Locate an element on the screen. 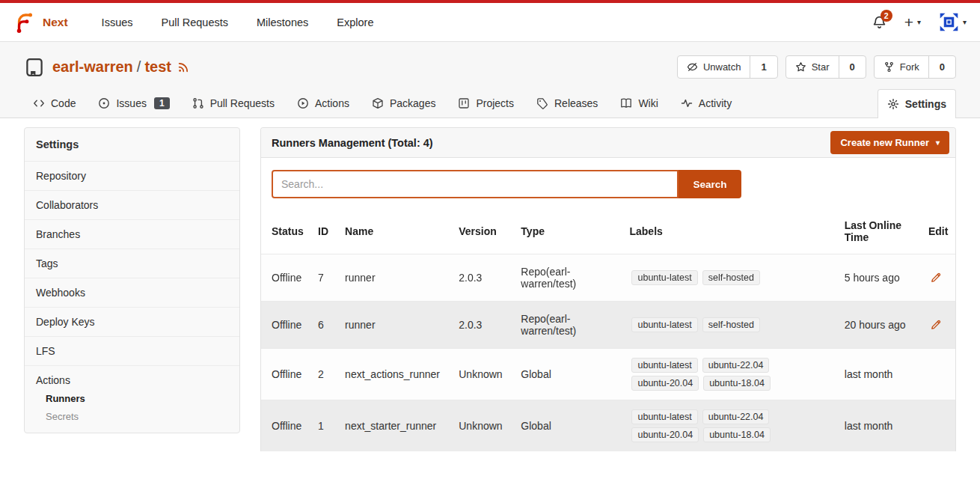 Image resolution: width=980 pixels, height=482 pixels. fork-button: Fork 0 is located at coordinates (915, 67).